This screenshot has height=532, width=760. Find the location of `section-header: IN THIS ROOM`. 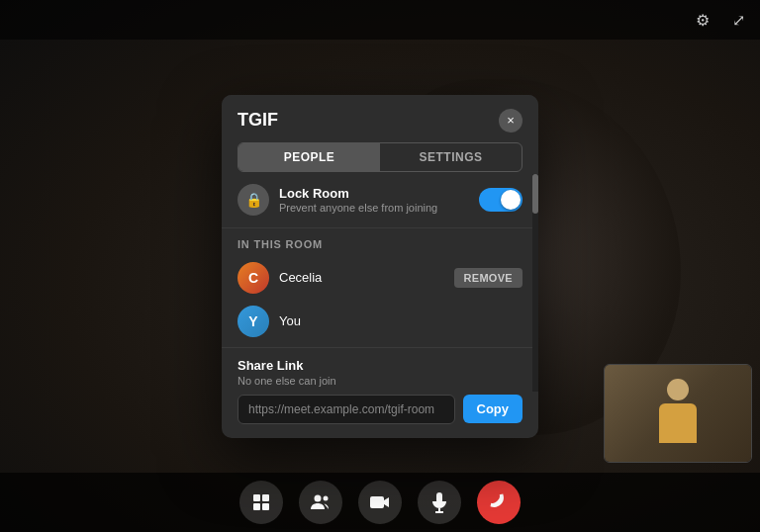

section-header: IN THIS ROOM is located at coordinates (380, 242).